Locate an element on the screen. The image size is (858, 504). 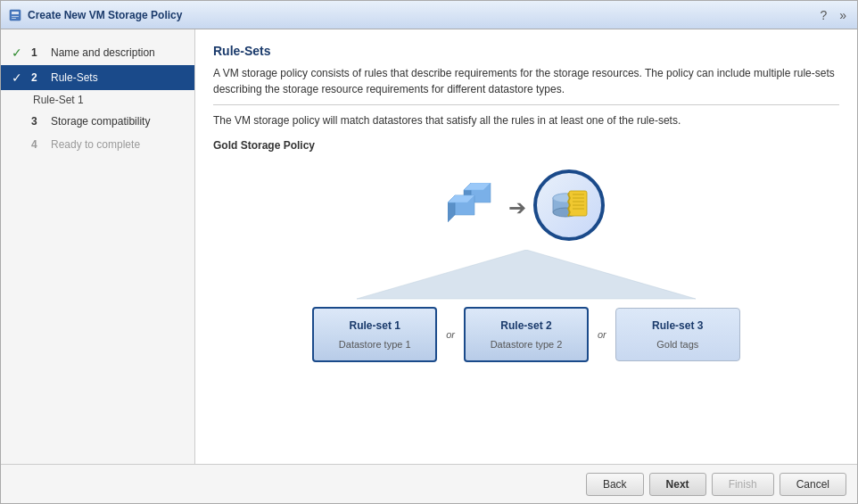
rulesets-row: Rule-set 1 Datastore type 1 or Rule-set … is located at coordinates (526, 335).